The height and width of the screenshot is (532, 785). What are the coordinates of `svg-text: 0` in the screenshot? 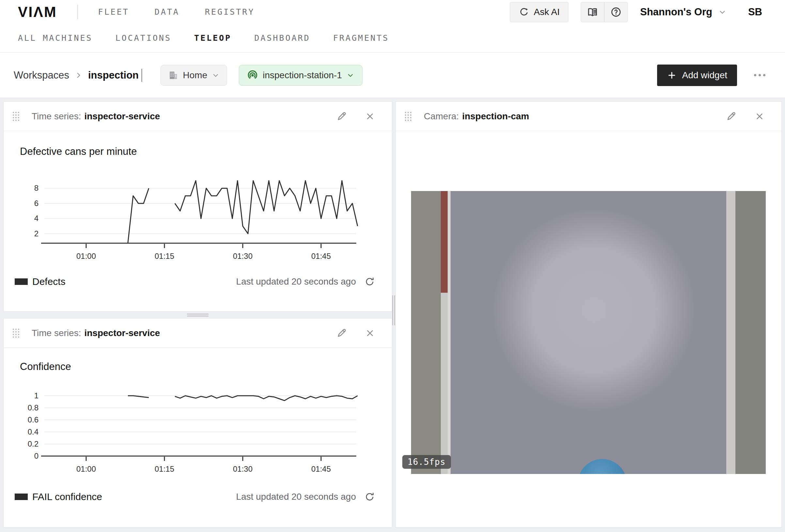 It's located at (36, 456).